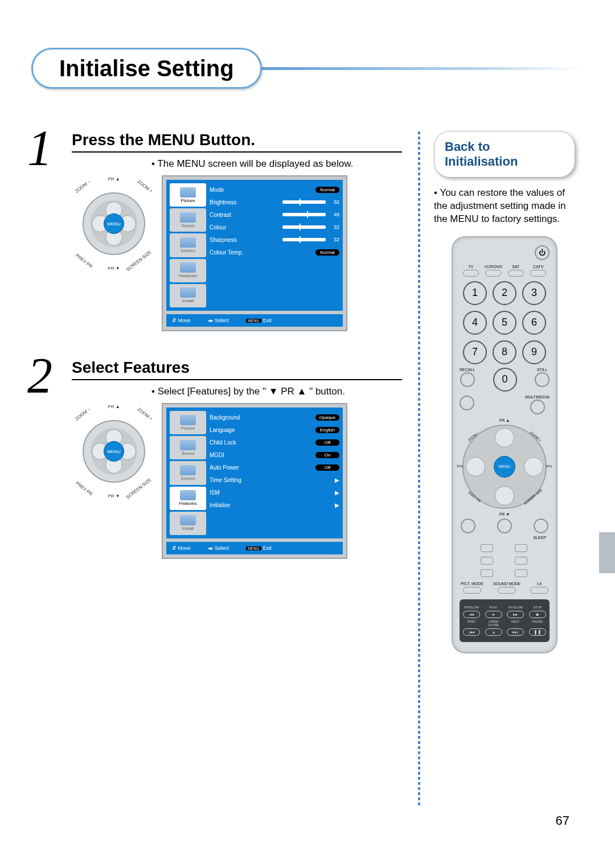  I want to click on osd-row: LanguageEnglish, so click(274, 430).